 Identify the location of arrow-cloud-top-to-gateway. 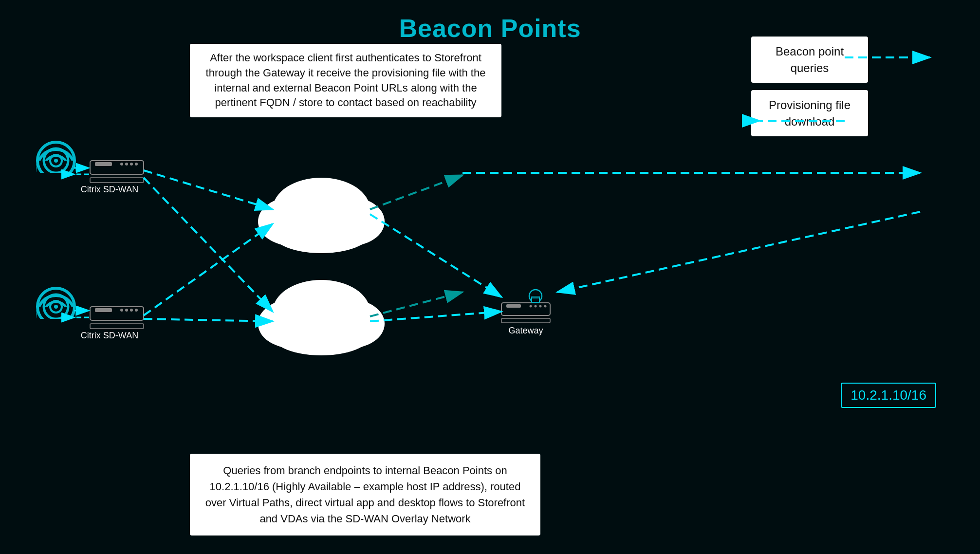
(436, 256).